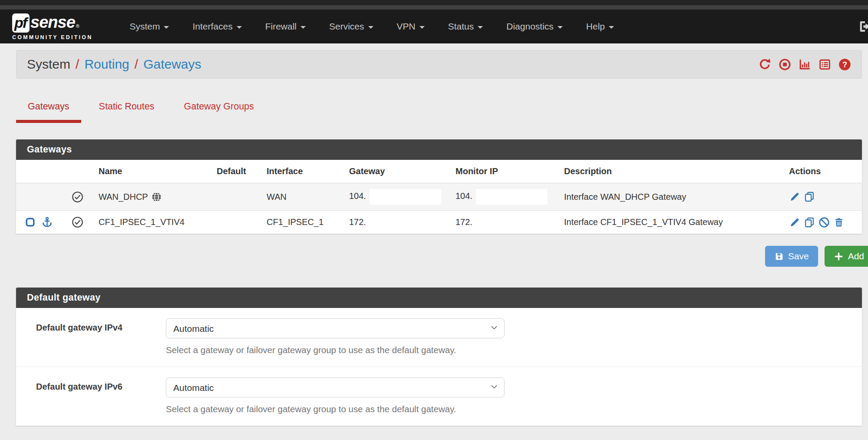 This screenshot has height=440, width=868. What do you see at coordinates (91, 385) in the screenshot?
I see `default-gateway-ipv6-label: Default gateway IPv6` at bounding box center [91, 385].